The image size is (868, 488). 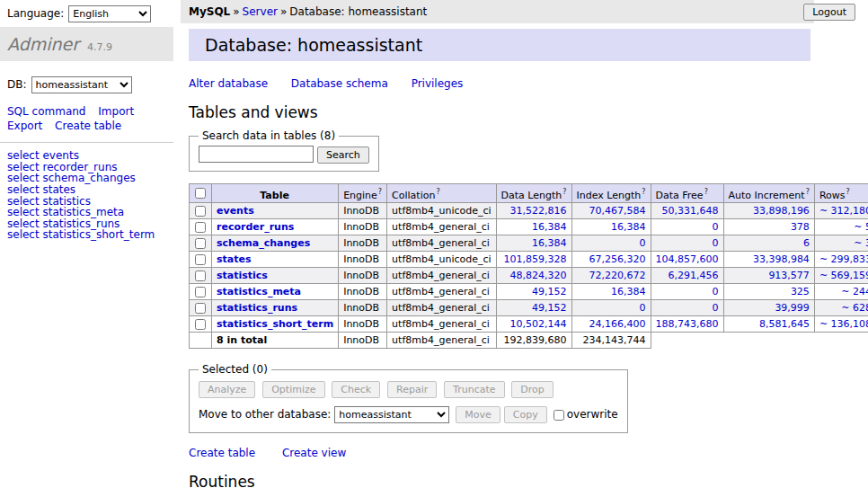 I want to click on rows-count-link: ~ 299,833, so click(x=844, y=259).